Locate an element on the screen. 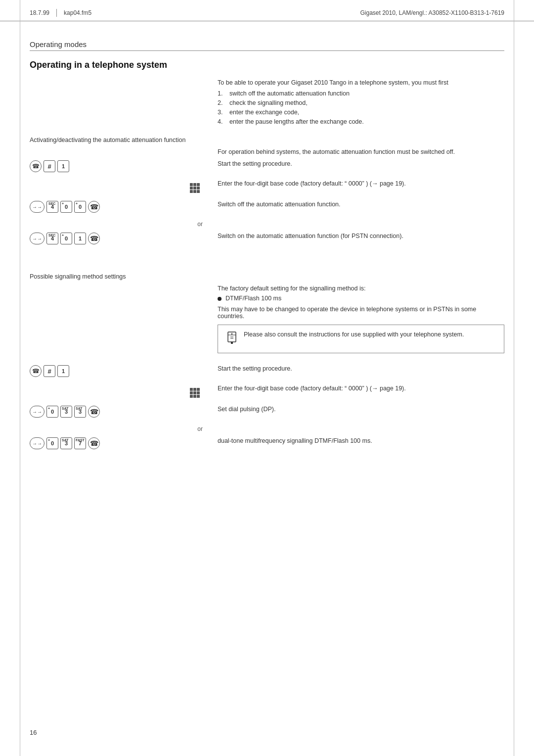 Image resolution: width=534 pixels, height=756 pixels. key-row-5-right: Set dial pulsing (DP). is located at coordinates (361, 413).